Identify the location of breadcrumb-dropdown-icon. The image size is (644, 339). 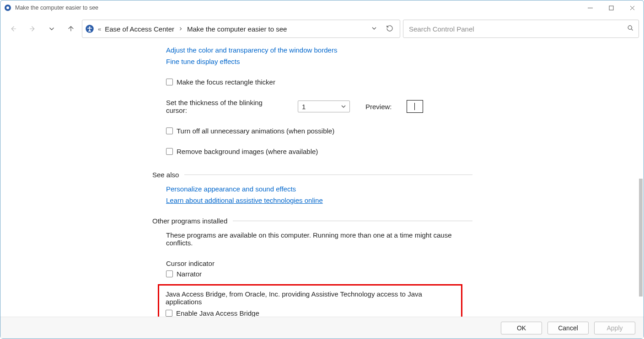
(374, 29).